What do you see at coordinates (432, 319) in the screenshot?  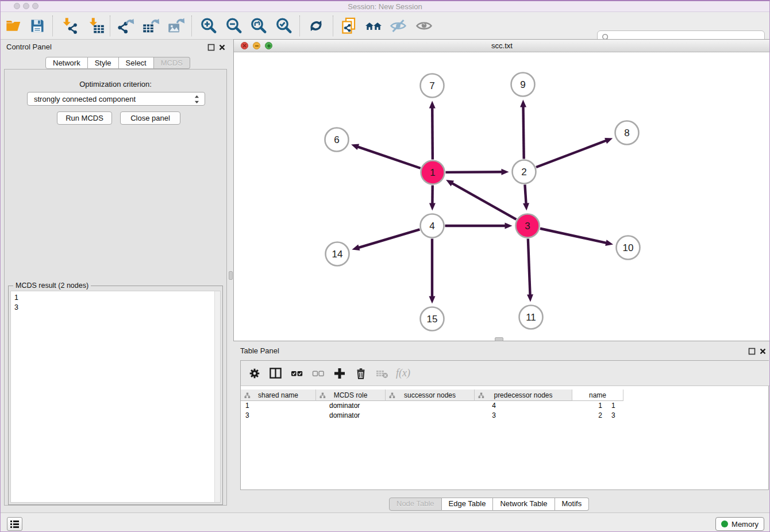 I see `graph-node-label-15: 15` at bounding box center [432, 319].